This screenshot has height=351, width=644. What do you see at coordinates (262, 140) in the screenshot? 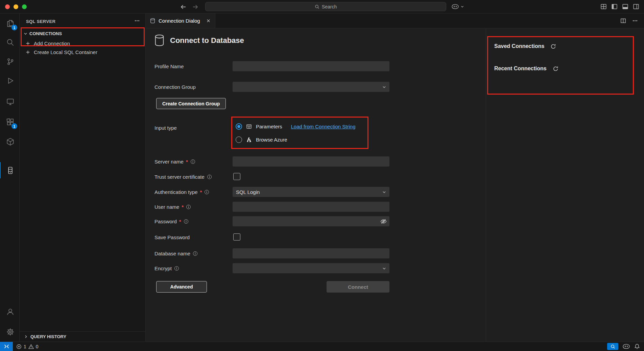
I see `input-type-browse-azure-row: Browse Azure` at bounding box center [262, 140].